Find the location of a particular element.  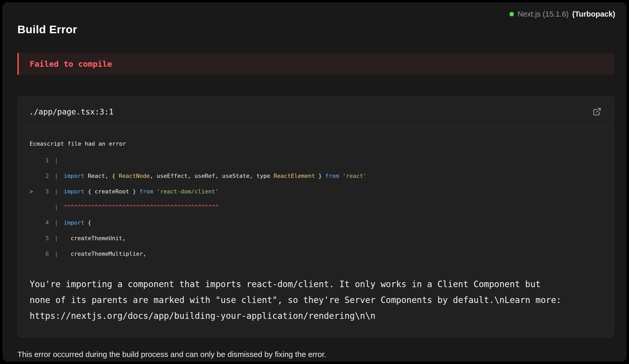

failed-to-compile-label: Failed to compile is located at coordinates (71, 64).